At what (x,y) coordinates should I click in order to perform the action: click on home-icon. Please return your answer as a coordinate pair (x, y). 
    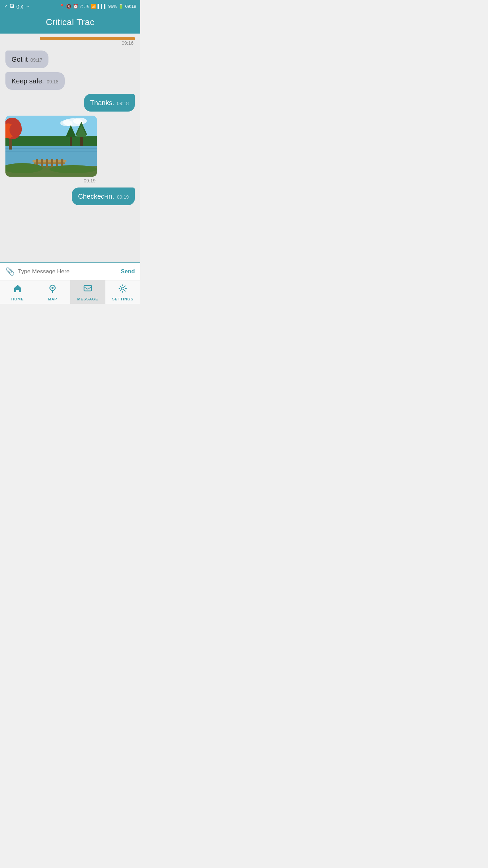
    Looking at the image, I should click on (18, 290).